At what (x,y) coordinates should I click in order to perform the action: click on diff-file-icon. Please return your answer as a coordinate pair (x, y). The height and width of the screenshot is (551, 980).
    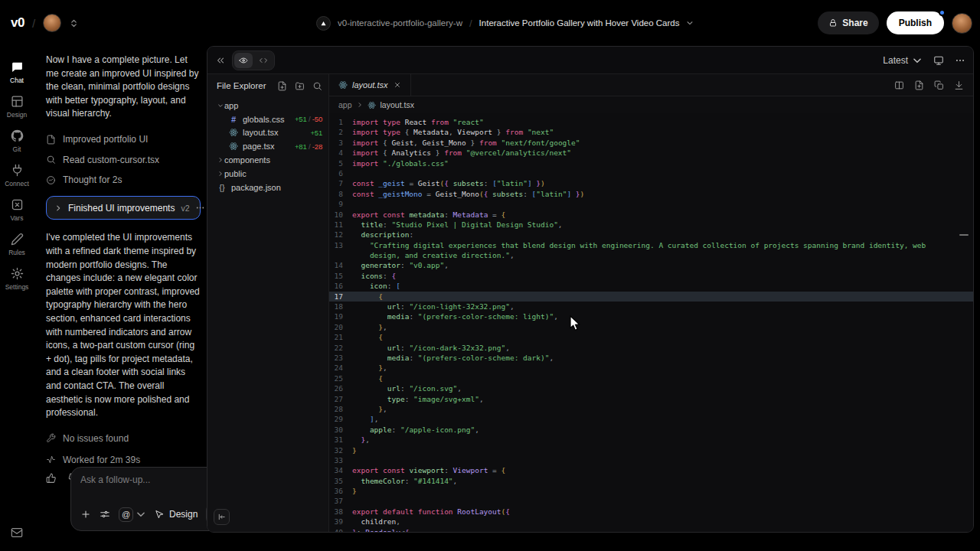
    Looking at the image, I should click on (919, 86).